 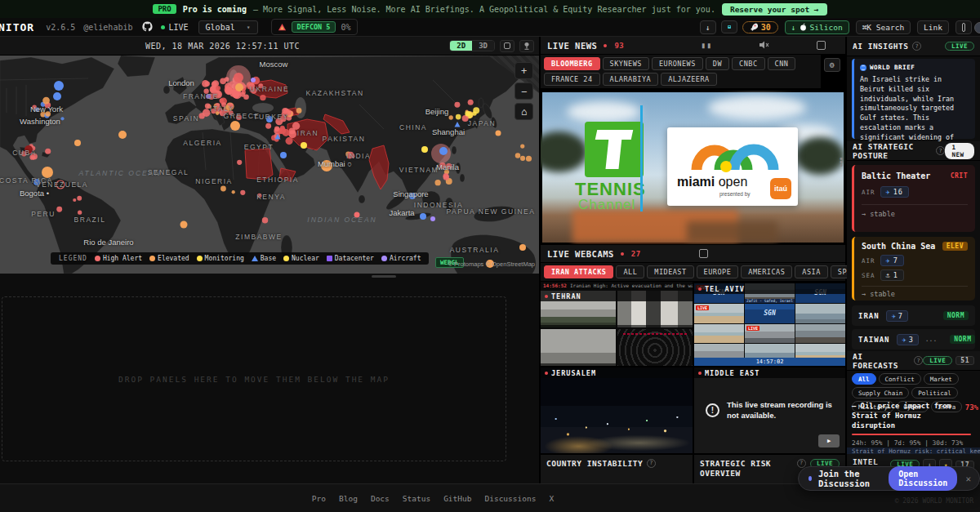 I want to click on reserve-spot-button: Reserve your spot →, so click(x=774, y=10).